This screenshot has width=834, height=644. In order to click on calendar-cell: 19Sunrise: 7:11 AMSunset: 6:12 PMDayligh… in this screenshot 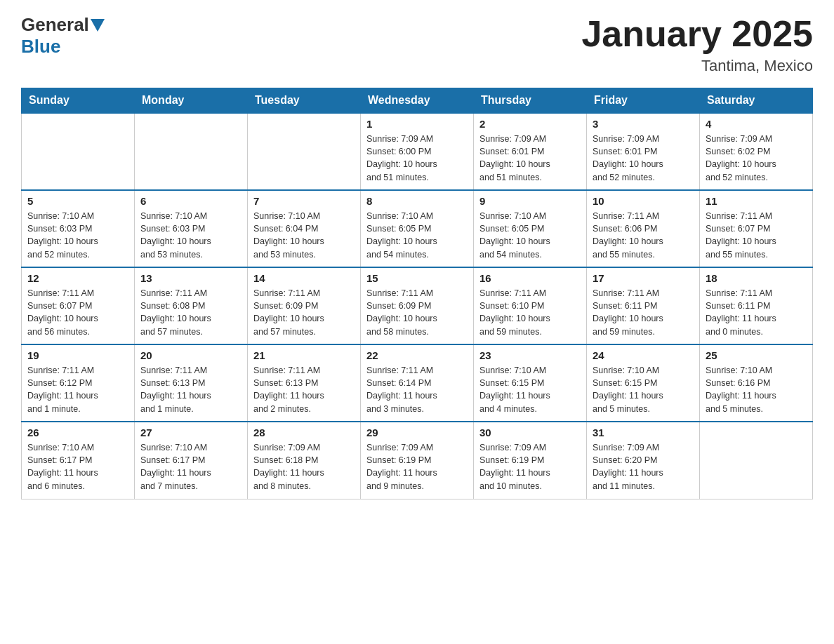, I will do `click(79, 383)`.